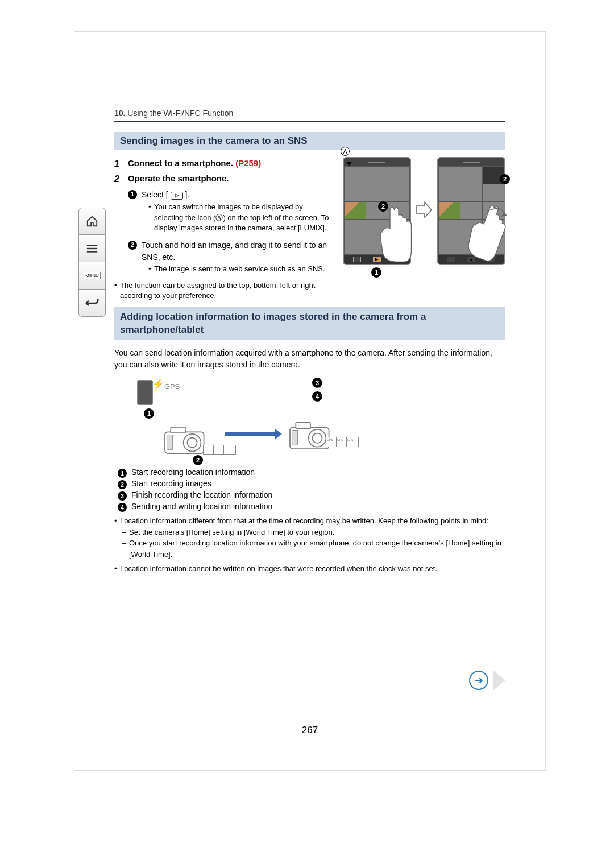  Describe the element at coordinates (310, 569) in the screenshot. I see `note-bullet: Location information cannot be written o…` at that location.